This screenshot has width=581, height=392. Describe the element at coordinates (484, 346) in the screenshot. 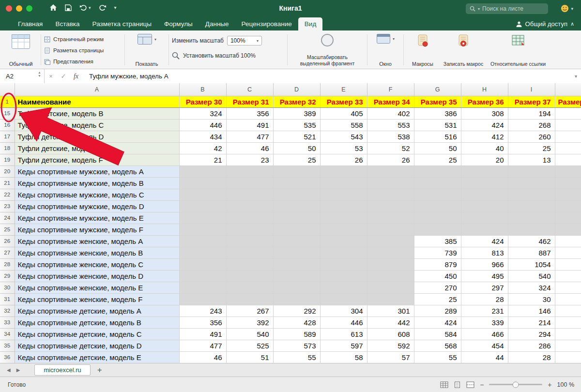

I see `cell-H35: 454` at that location.